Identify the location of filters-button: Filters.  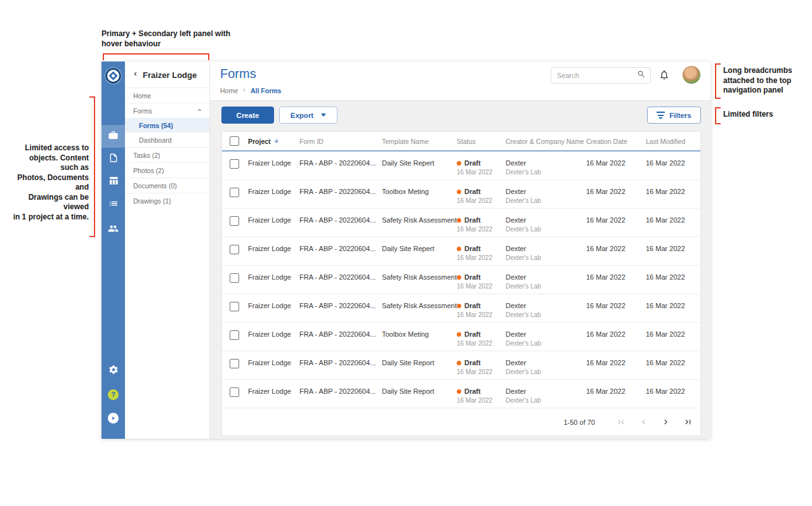
(674, 115).